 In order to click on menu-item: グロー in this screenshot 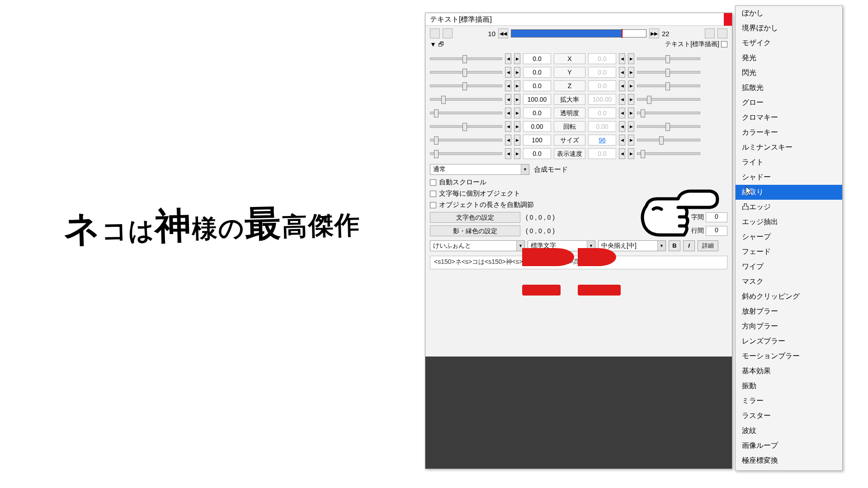, I will do `click(789, 103)`.